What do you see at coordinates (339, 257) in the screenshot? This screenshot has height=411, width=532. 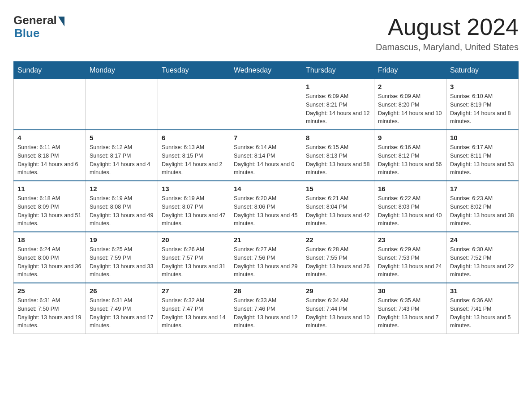 I see `calendar-cell: 22Sunrise: 6:28 AMSunset: 7:55 PMDayligh…` at bounding box center [339, 257].